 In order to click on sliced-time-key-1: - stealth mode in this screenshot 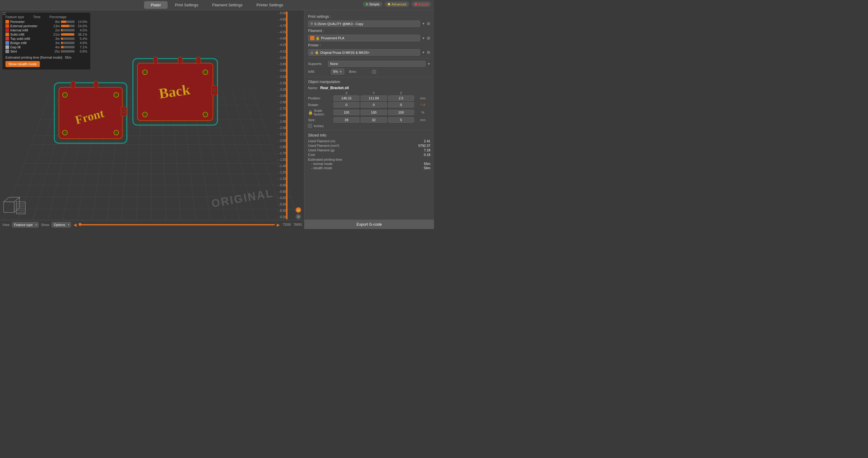, I will do `click(321, 168)`.